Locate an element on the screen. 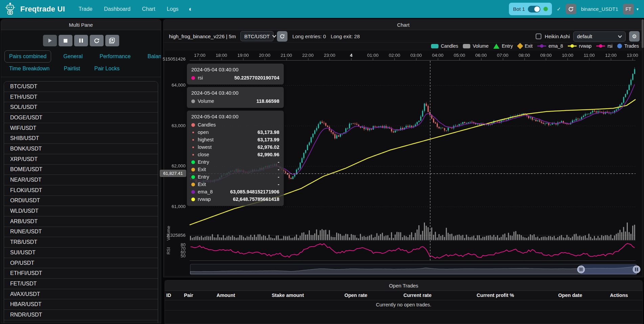  legend-ema_8: ema_8 is located at coordinates (550, 46).